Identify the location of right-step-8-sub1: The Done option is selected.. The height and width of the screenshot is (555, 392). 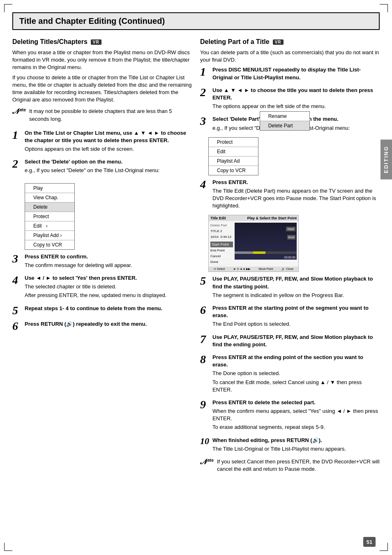
(296, 373).